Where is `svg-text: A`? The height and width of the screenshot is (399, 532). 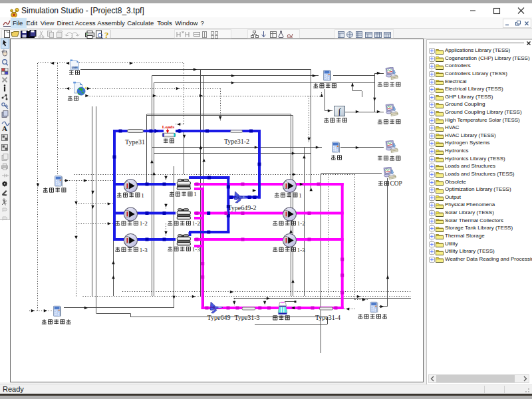 svg-text: A is located at coordinates (5, 128).